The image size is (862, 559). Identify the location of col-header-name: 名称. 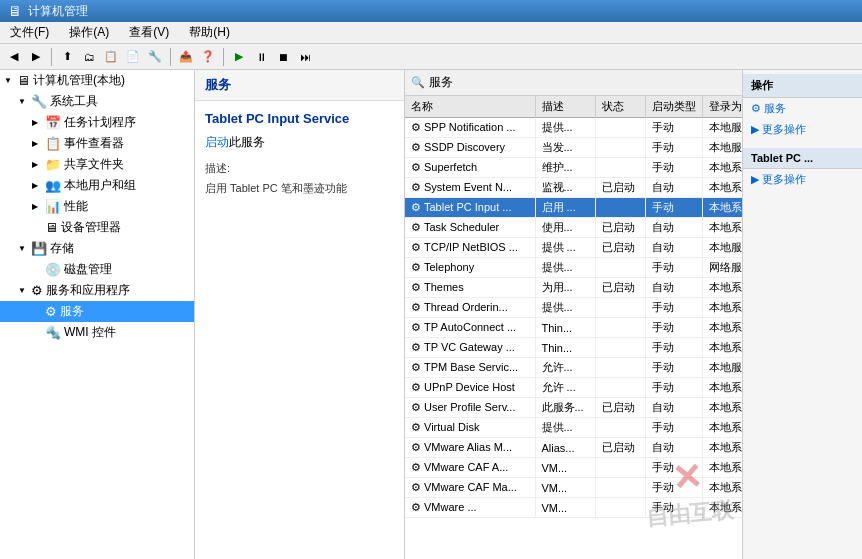
(470, 107).